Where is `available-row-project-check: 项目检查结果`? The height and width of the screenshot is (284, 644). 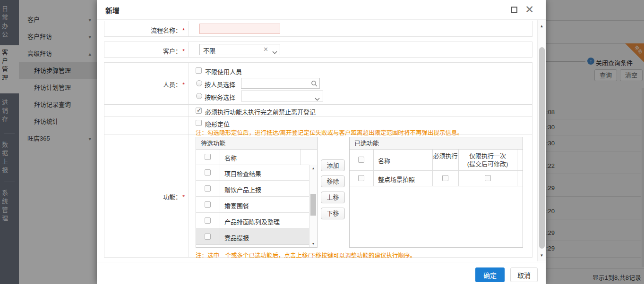 available-row-project-check: 项目检查结果 is located at coordinates (252, 173).